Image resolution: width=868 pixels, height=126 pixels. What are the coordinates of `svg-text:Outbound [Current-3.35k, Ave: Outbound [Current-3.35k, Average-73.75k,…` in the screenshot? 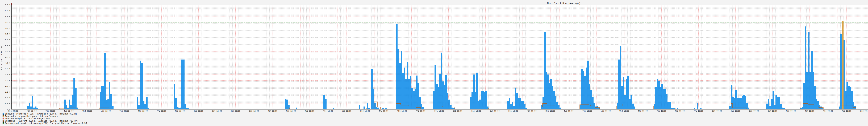 It's located at (42, 121).